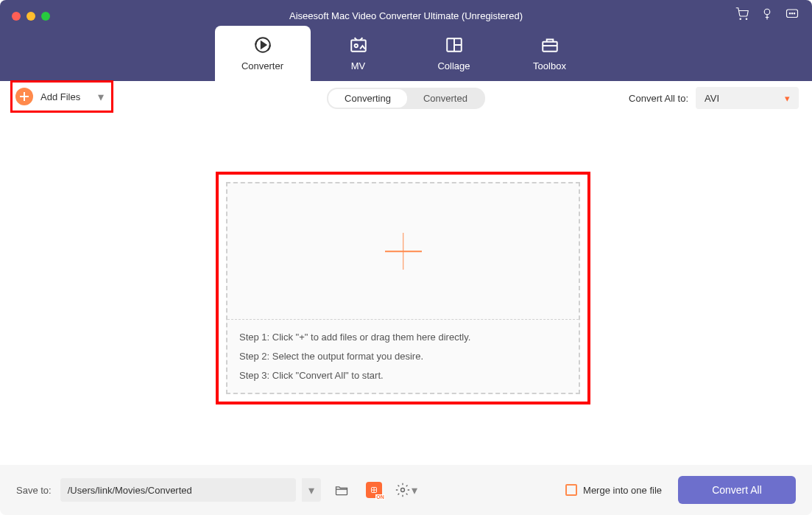  I want to click on step-1: Step 1: Click "+" to add files or drag t…, so click(403, 337).